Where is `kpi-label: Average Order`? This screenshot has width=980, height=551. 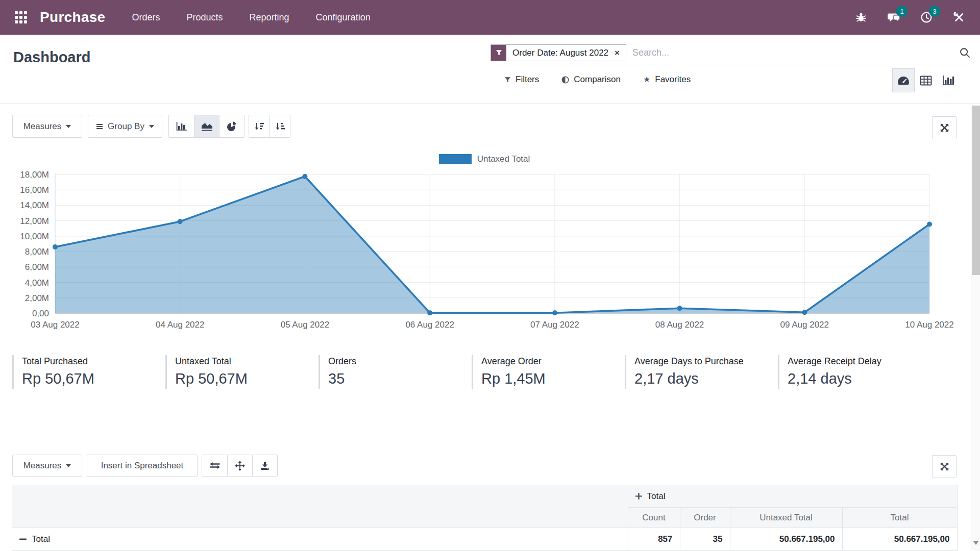
kpi-label: Average Order is located at coordinates (550, 361).